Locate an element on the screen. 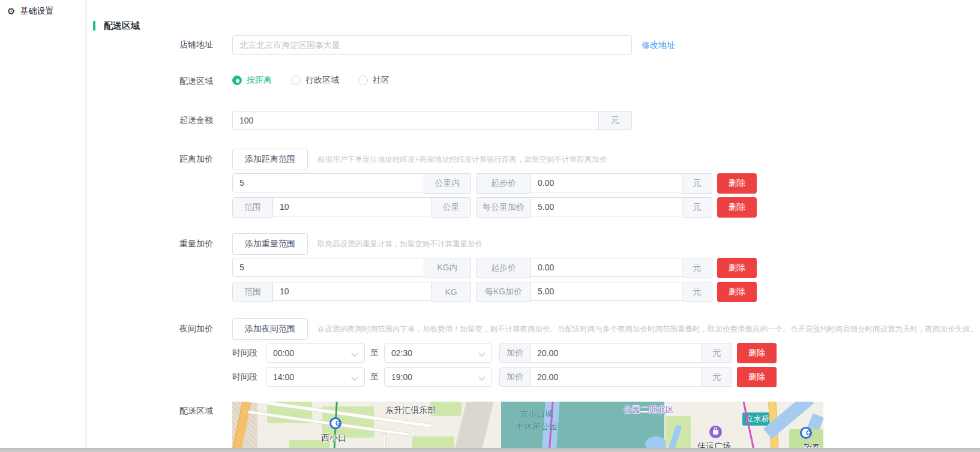 This screenshot has height=452, width=980. map-label-park-north: 公园二期北区 is located at coordinates (649, 410).